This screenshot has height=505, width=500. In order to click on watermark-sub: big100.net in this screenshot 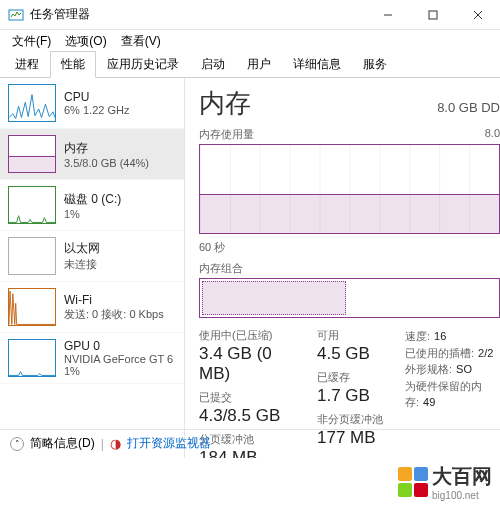, I will do `click(462, 496)`.